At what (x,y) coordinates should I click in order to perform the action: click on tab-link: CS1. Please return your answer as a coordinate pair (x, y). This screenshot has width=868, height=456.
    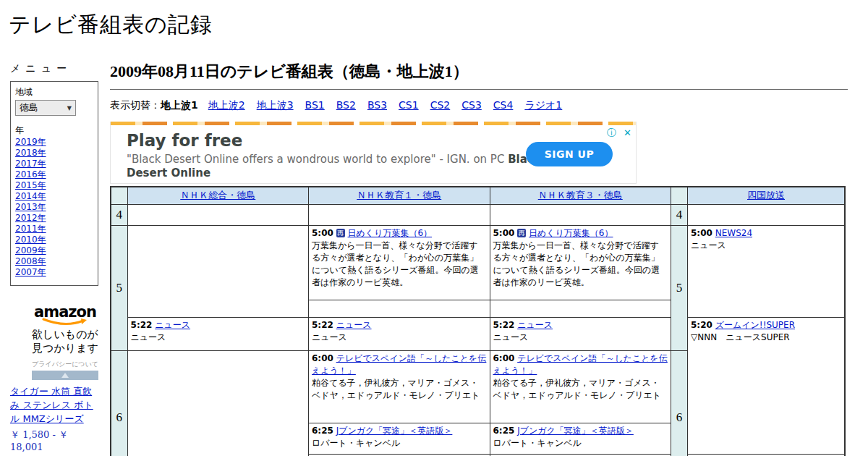
    Looking at the image, I should click on (409, 105).